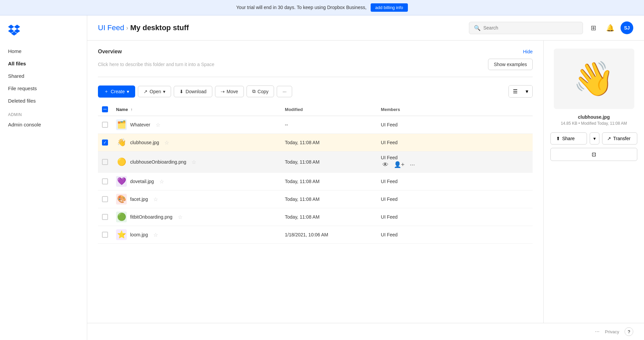 Image resolution: width=644 pixels, height=340 pixels. Describe the element at coordinates (527, 91) in the screenshot. I see `grid-view-toggle-button: ▾` at that location.